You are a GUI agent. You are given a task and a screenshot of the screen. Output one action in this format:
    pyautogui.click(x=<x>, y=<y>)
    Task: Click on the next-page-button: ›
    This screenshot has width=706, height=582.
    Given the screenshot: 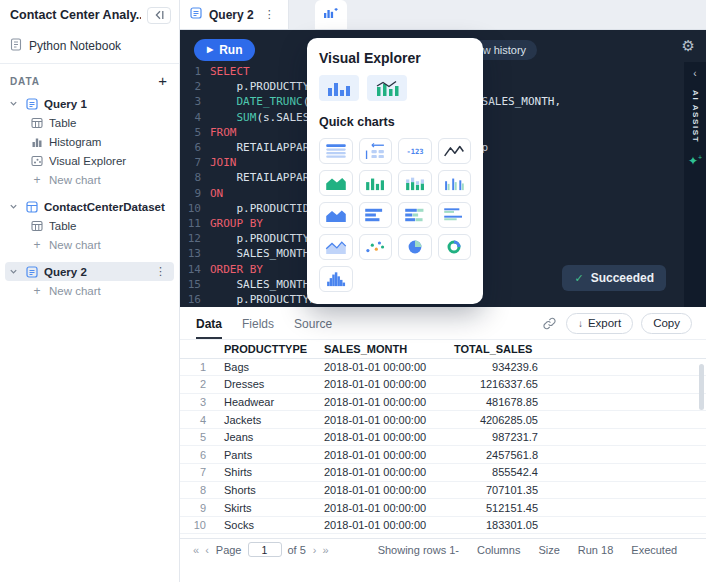 What is the action you would take?
    pyautogui.click(x=315, y=550)
    